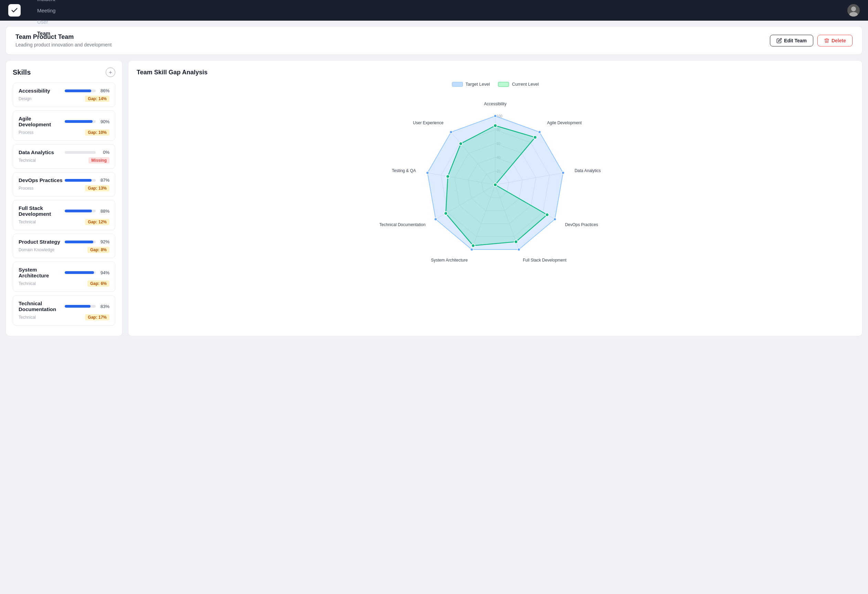  Describe the element at coordinates (449, 260) in the screenshot. I see `axis-label: System Architecture` at that location.